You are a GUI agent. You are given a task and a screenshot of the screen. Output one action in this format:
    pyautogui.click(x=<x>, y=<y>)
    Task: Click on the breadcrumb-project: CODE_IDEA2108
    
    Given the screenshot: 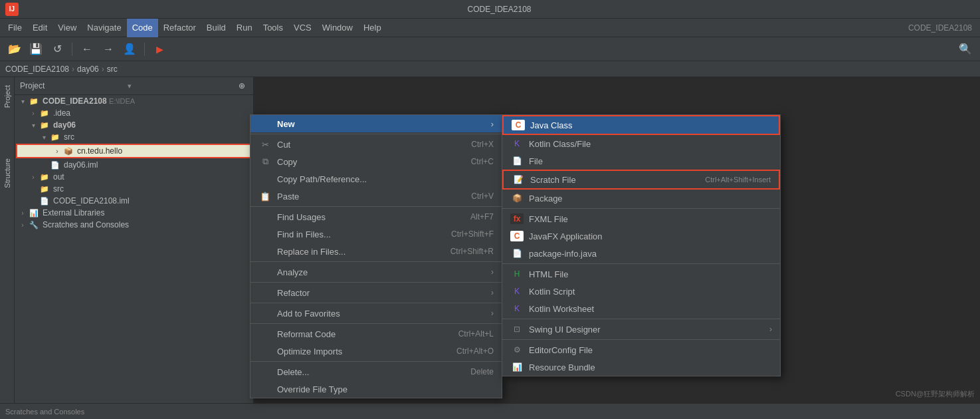 What is the action you would take?
    pyautogui.click(x=37, y=69)
    